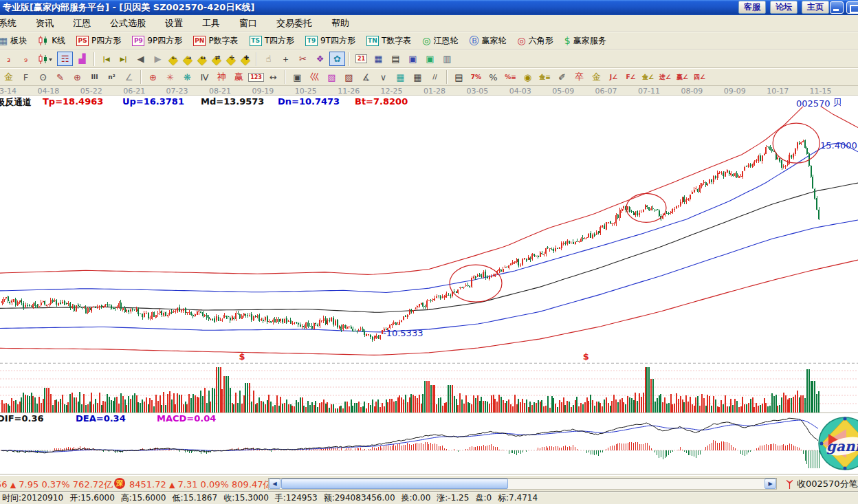 The image size is (858, 504). I want to click on last-page-icon: ▶|, so click(124, 59).